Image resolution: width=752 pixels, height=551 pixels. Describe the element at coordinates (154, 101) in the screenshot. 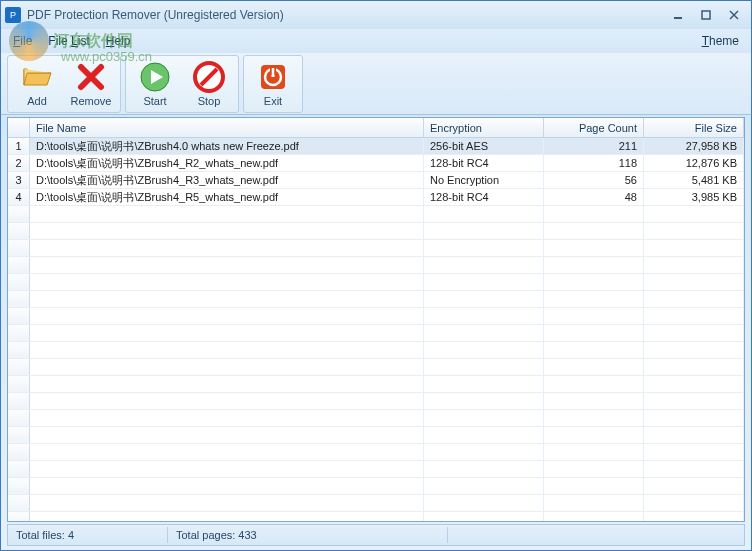

I see `start-label: Start` at that location.